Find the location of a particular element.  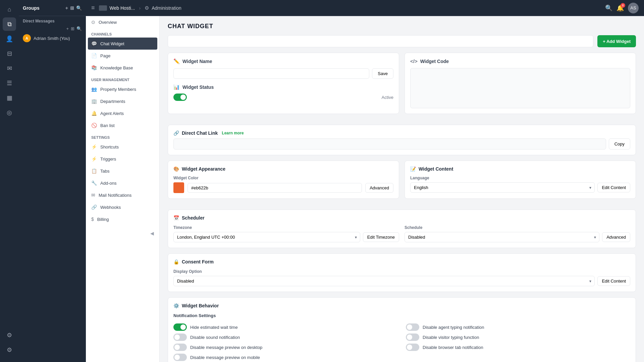

language-select: English French German Spanish is located at coordinates (502, 188).